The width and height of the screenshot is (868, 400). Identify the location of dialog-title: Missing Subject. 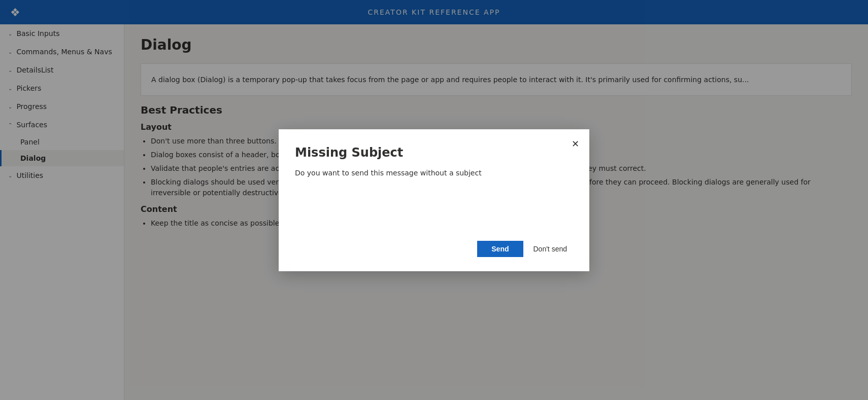
(434, 153).